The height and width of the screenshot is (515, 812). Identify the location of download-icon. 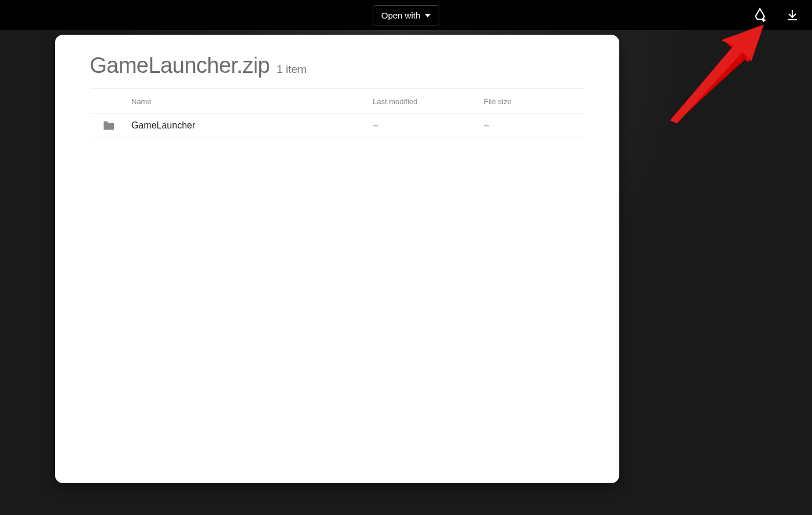
(792, 15).